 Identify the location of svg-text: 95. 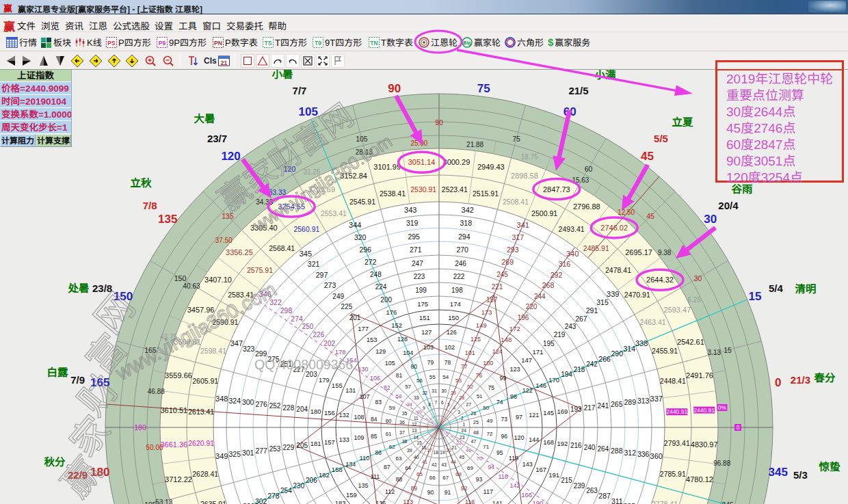
(500, 453).